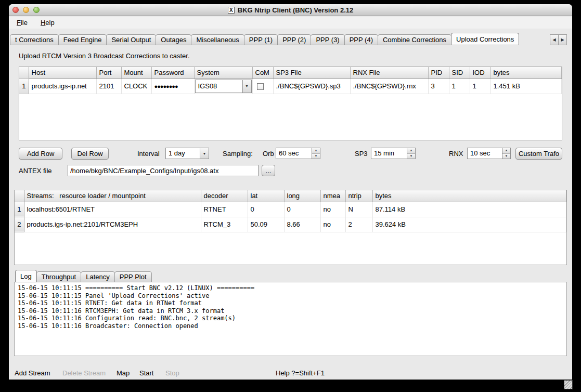 This screenshot has height=392, width=581. I want to click on col-header-port: Port, so click(109, 73).